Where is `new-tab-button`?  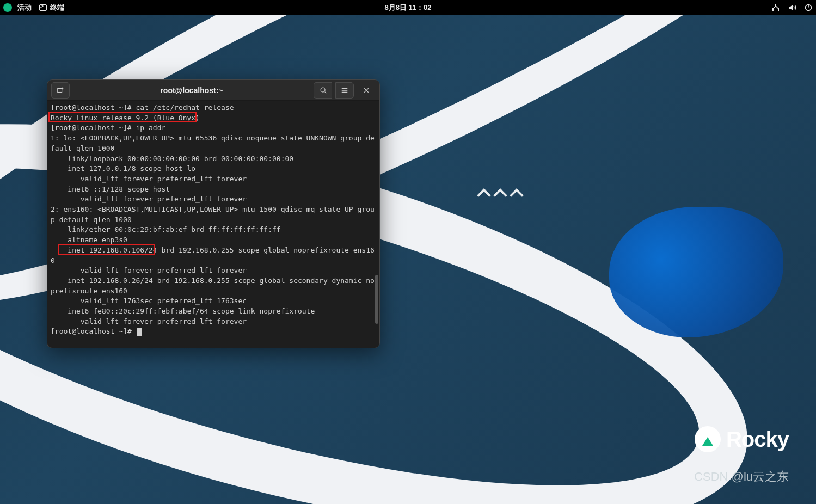 new-tab-button is located at coordinates (60, 90).